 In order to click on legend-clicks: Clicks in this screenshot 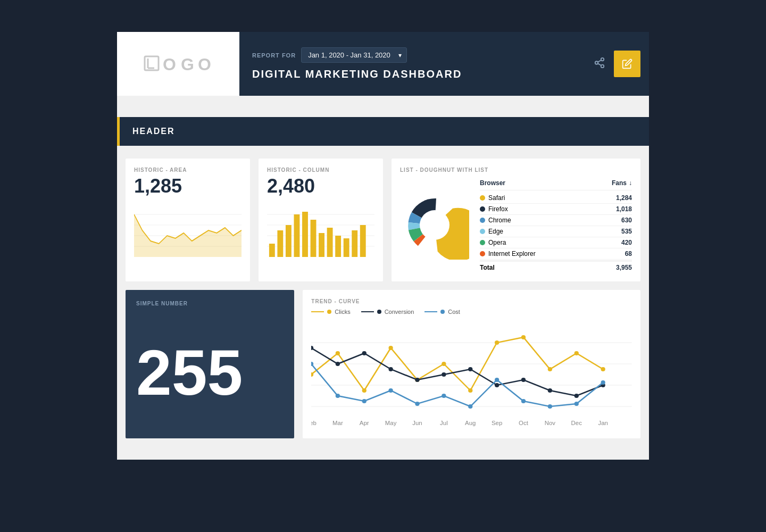, I will do `click(331, 312)`.